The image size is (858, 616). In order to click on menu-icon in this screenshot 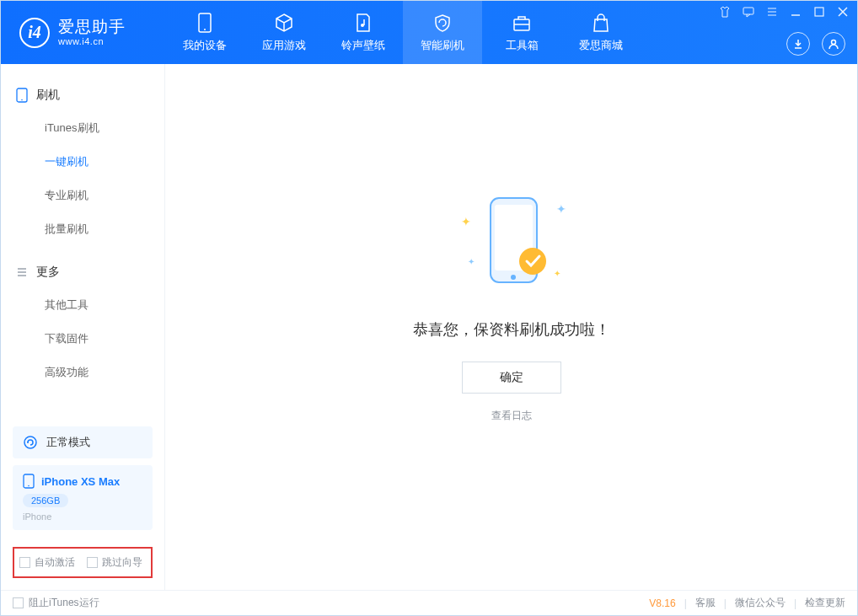, I will do `click(772, 13)`.